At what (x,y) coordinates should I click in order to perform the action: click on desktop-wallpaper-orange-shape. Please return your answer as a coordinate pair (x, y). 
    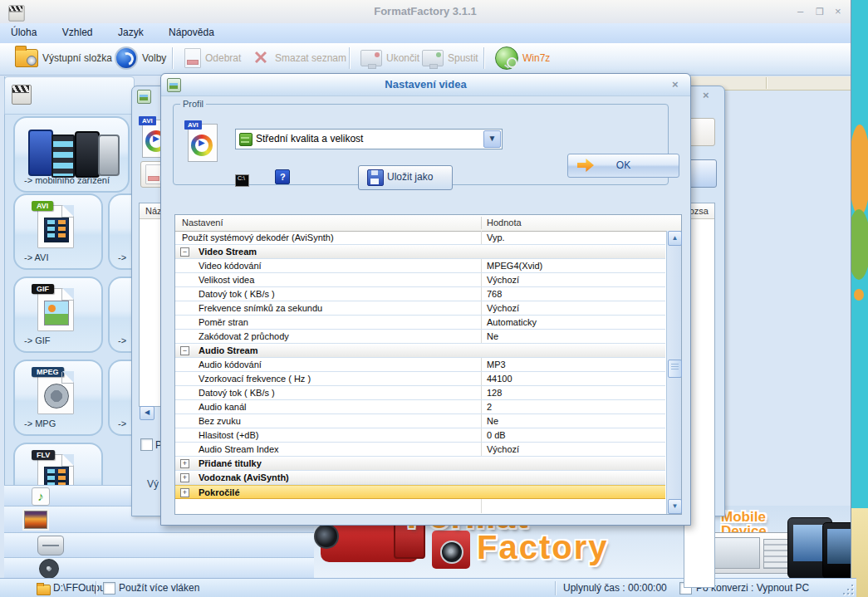
    Looking at the image, I should click on (859, 170).